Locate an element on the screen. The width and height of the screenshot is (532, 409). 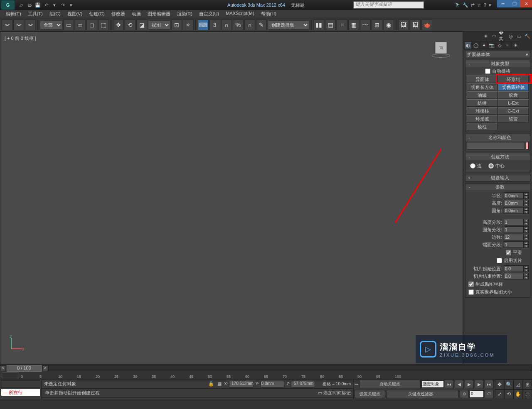
hammer-icon: 🔨 is located at coordinates (527, 36).